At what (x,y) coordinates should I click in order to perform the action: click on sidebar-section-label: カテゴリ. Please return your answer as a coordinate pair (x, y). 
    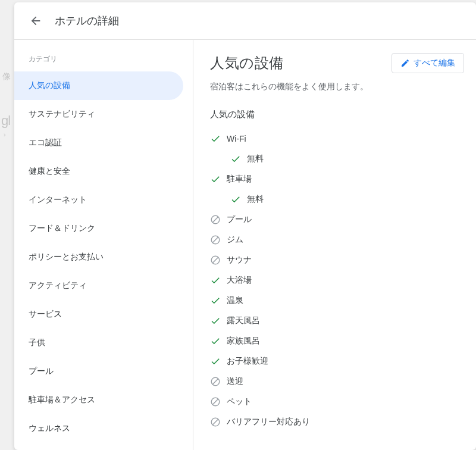
    Looking at the image, I should click on (104, 61).